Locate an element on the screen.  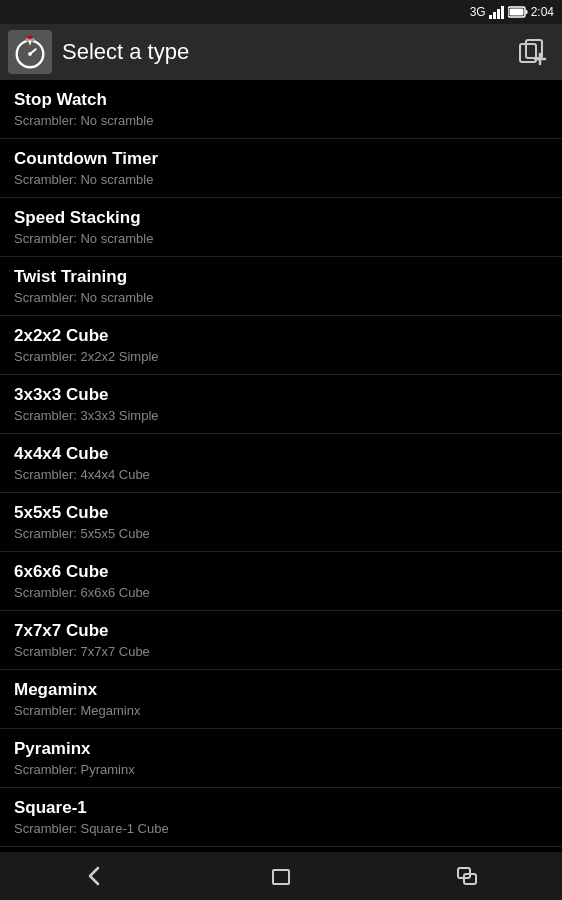
item-title: 3x3x3 Cube is located at coordinates (282, 395).